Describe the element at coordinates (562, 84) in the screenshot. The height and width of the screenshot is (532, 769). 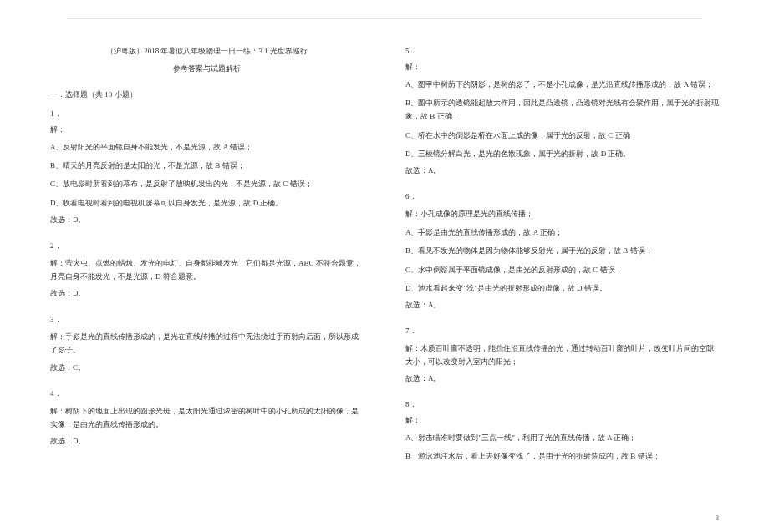
I see `solution-line: A、图甲中树荫下的阴影，是树的影子，不是小孔成像，是光沿直线传播形成的，故 A …` at that location.